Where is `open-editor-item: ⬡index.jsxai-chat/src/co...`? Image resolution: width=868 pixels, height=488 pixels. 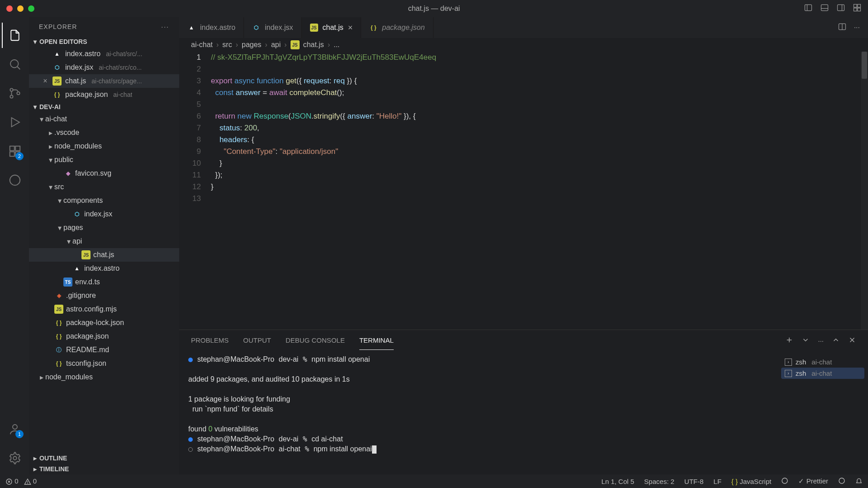
open-editor-item: ⬡index.jsxai-chat/src/co... is located at coordinates (104, 67).